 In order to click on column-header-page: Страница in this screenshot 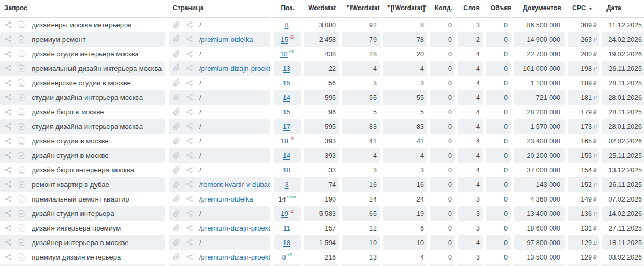, I will do `click(218, 9)`.